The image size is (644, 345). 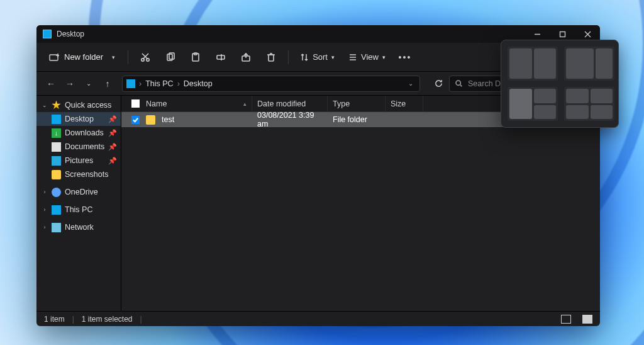 I want to click on download-icon, so click(x=57, y=133).